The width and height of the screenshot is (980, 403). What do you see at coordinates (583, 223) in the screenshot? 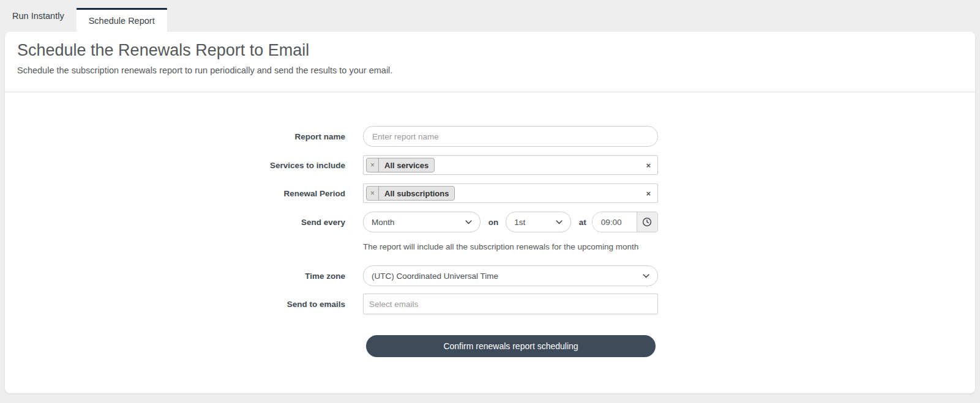
I see `at-label: at` at bounding box center [583, 223].